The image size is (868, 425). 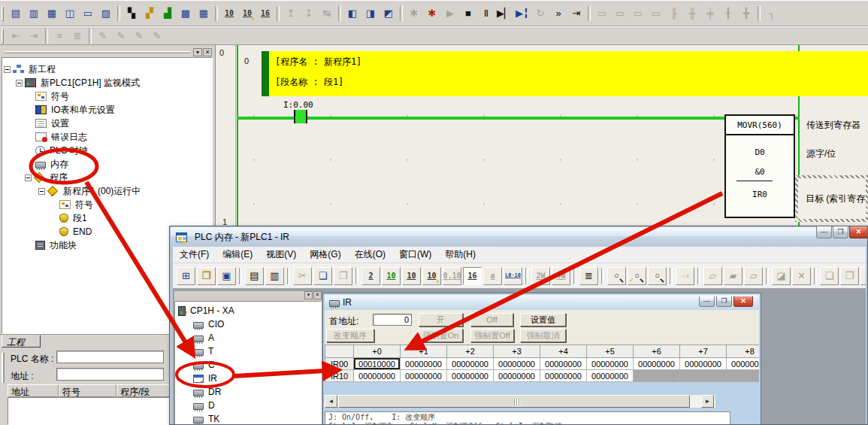 I want to click on panel-drag-bar, so click(x=97, y=53).